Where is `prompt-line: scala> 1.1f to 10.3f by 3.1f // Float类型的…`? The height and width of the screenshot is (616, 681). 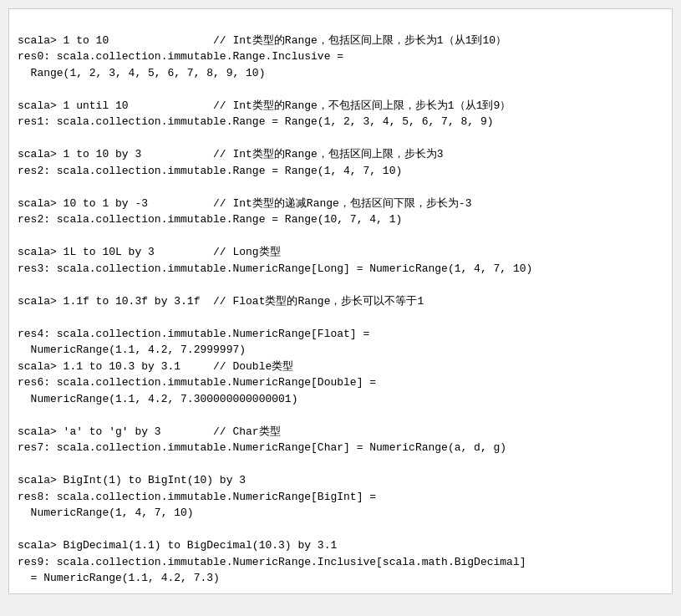
prompt-line: scala> 1.1f to 10.3f by 3.1f // Float类型的… is located at coordinates (341, 302).